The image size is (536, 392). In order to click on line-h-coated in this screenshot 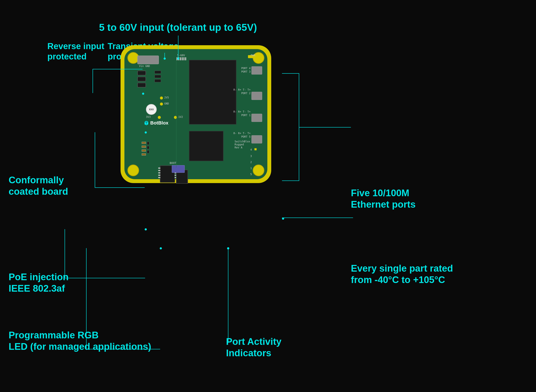, I will do `click(120, 188)`.